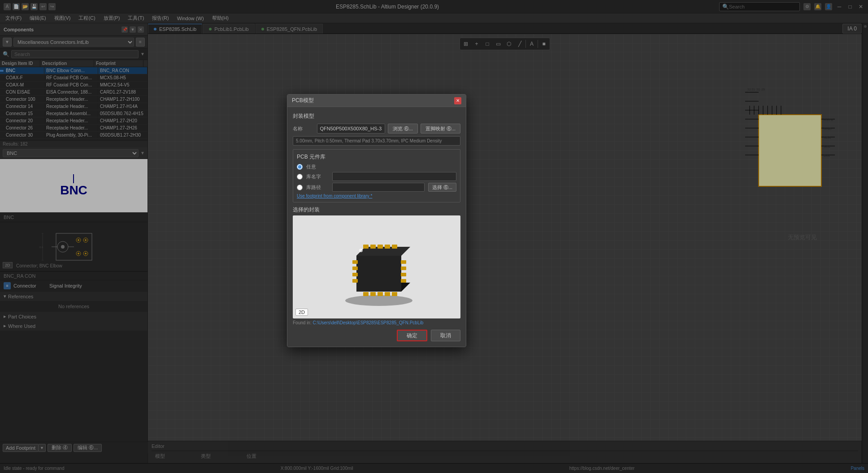 This screenshot has width=868, height=473. Describe the element at coordinates (377, 335) in the screenshot. I see `dialog-buttons: 确定 取消` at that location.